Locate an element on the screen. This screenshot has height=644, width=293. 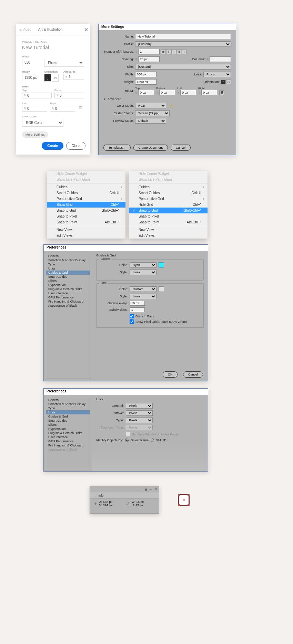
show-pixel-grid-checkbox is located at coordinates (132, 321).